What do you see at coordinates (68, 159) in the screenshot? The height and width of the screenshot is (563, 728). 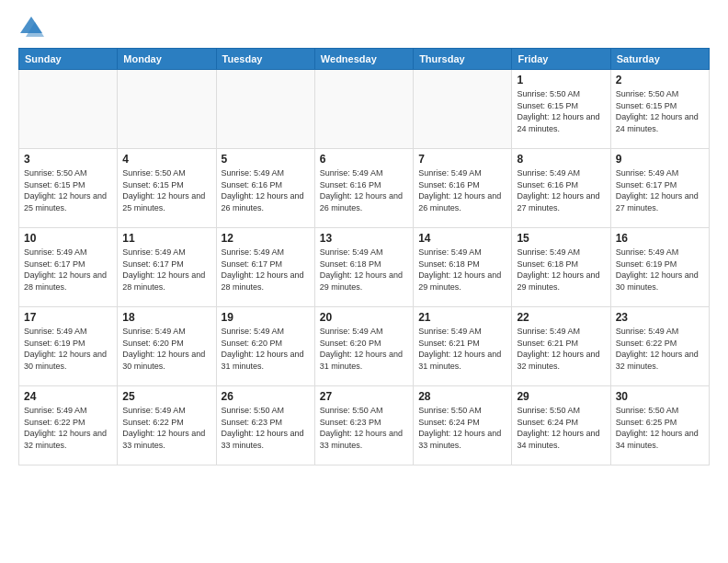 I see `day-number: 3` at bounding box center [68, 159].